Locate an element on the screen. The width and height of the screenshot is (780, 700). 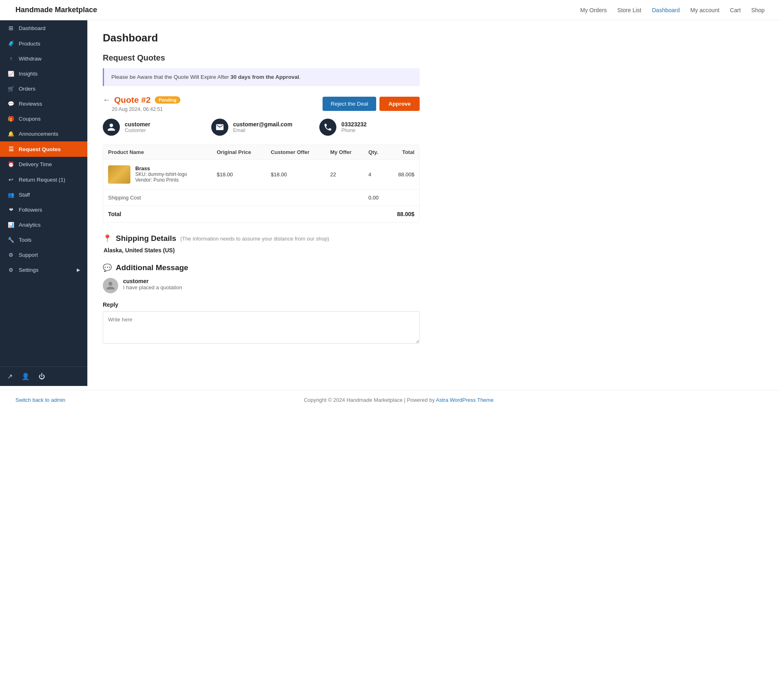
customer-role: Customer is located at coordinates (137, 130).